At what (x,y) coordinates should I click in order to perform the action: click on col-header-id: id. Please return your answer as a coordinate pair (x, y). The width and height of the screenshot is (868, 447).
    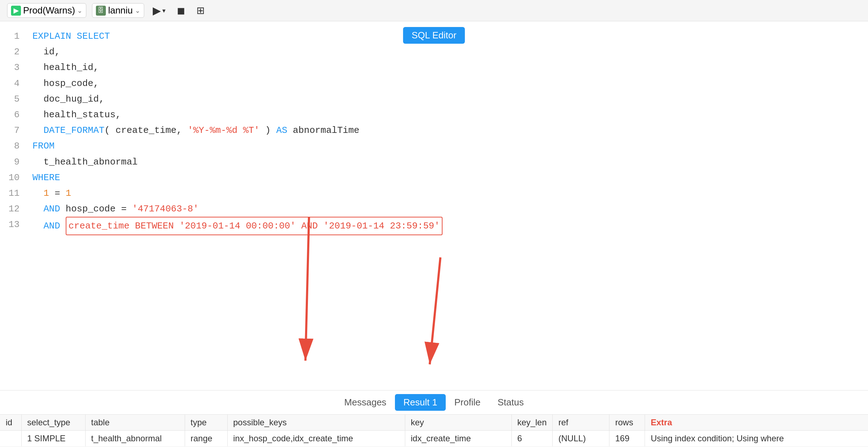
    Looking at the image, I should click on (11, 423).